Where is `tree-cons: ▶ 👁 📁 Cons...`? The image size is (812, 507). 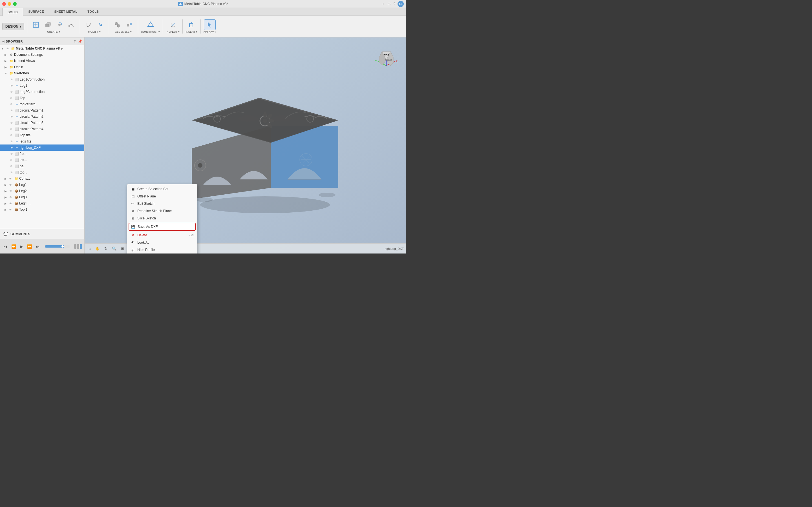
tree-cons: ▶ 👁 📁 Cons... is located at coordinates (42, 178).